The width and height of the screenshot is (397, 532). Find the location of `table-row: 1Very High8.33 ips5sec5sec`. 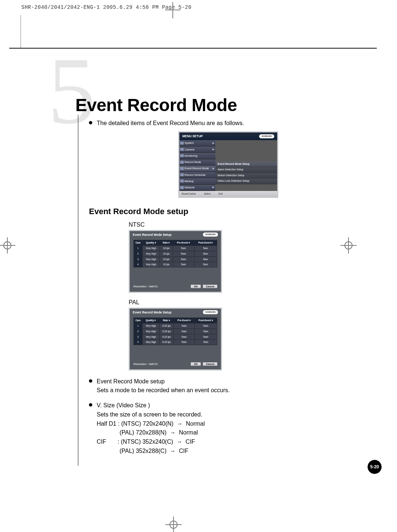

table-row: 1Very High8.33 ips5sec5sec is located at coordinates (175, 326).